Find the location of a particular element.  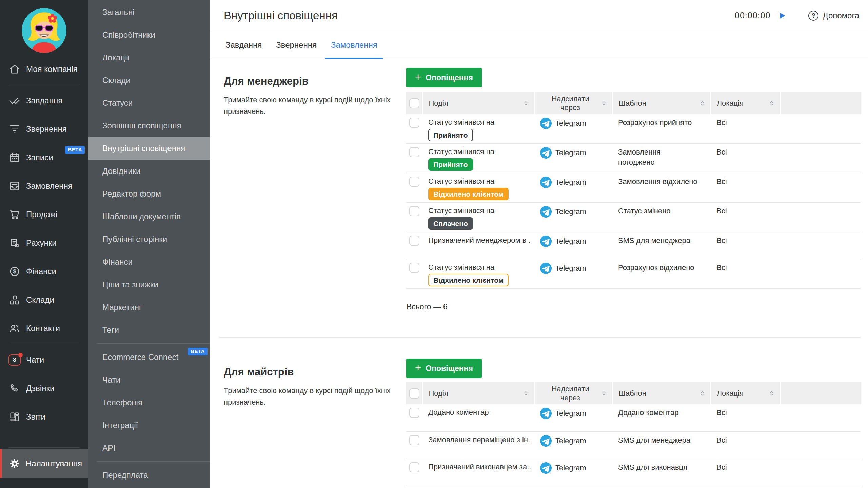

settings-nav-tags: Теги is located at coordinates (149, 330).